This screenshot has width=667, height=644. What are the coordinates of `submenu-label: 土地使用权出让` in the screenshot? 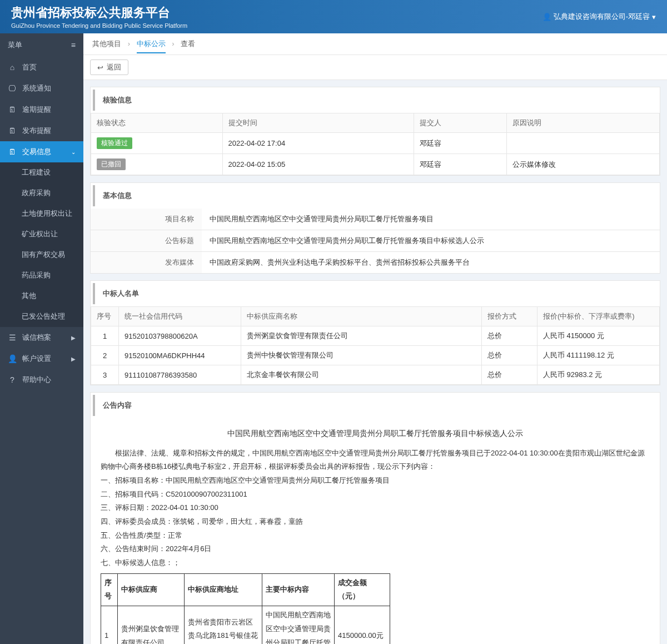 It's located at (47, 214).